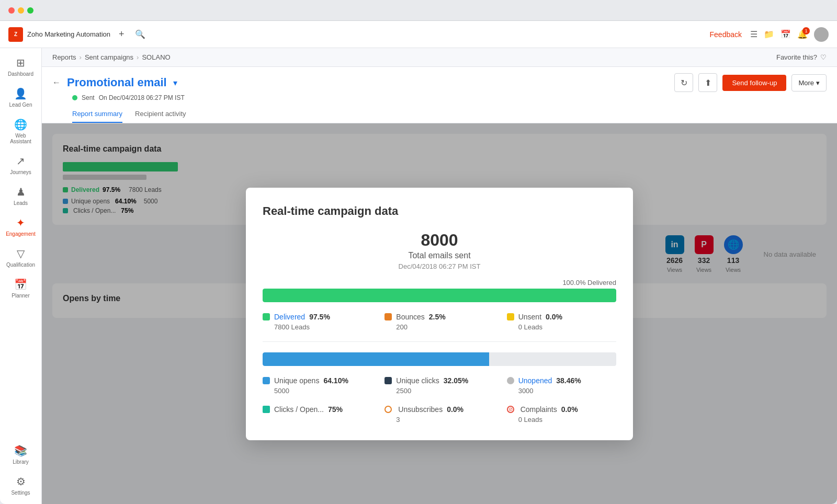  What do you see at coordinates (161, 114) in the screenshot?
I see `tab-recipient-activity: Recipient activity` at bounding box center [161, 114].